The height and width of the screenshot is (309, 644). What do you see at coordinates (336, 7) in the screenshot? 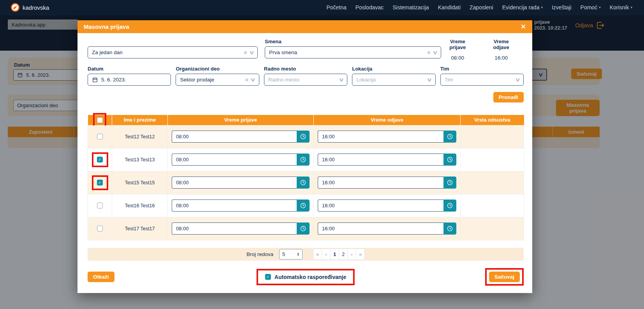
I see `nav-item-label: Početna` at bounding box center [336, 7].